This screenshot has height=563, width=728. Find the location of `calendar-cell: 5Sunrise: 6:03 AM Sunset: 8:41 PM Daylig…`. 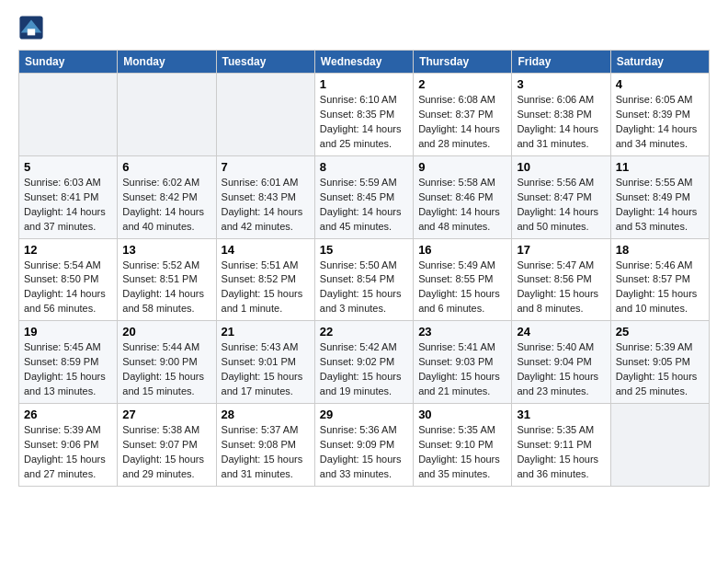

calendar-cell: 5Sunrise: 6:03 AM Sunset: 8:41 PM Daylig… is located at coordinates (68, 197).